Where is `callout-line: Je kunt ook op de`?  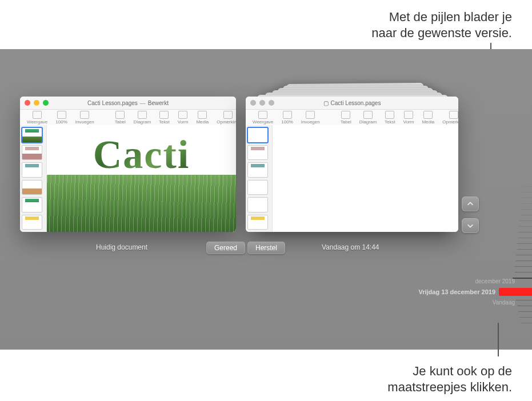
callout-line: Je kunt ook op de is located at coordinates (450, 371).